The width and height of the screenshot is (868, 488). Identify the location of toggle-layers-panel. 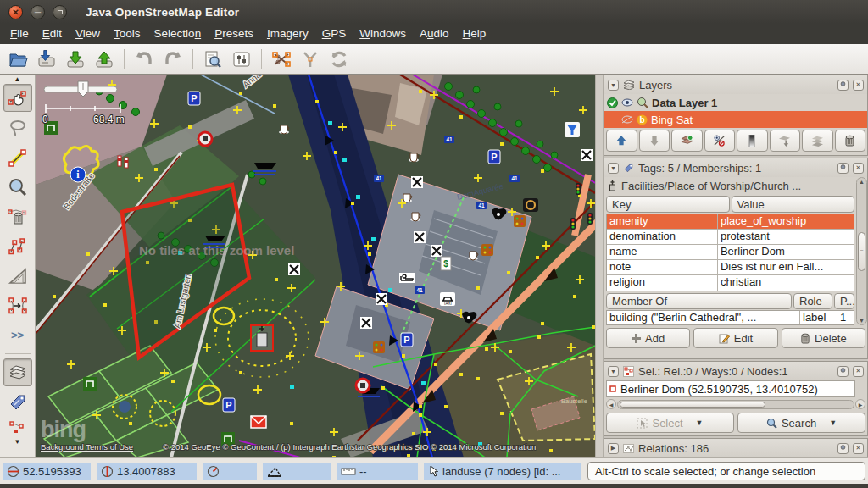
(18, 373).